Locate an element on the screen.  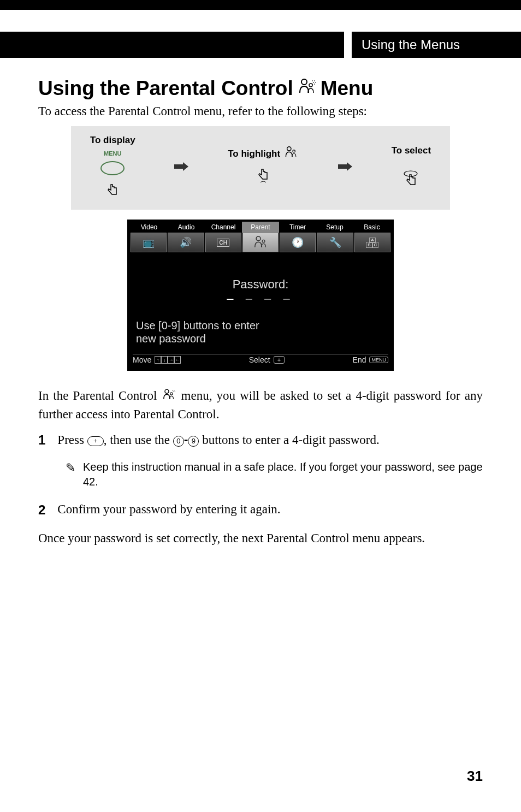
intro-text: To access the Parental Control menu, ref… is located at coordinates (260, 111).